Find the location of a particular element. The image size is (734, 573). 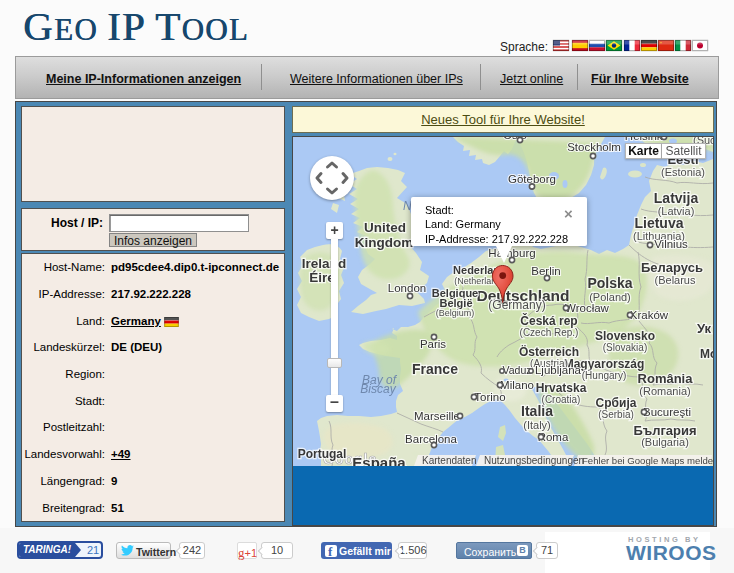

svg-text: Fehler bei Google Maps melden is located at coordinates (648, 460).